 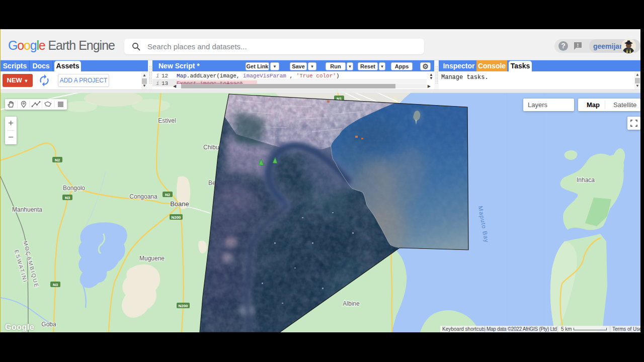 I want to click on svg-text: Estivel, so click(x=167, y=121).